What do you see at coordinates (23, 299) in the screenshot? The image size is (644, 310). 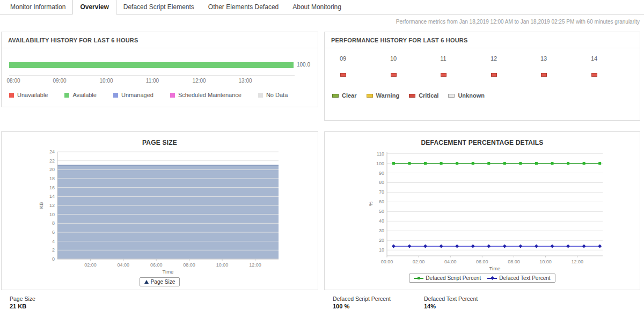 I see `metric-label: Page Size` at bounding box center [23, 299].